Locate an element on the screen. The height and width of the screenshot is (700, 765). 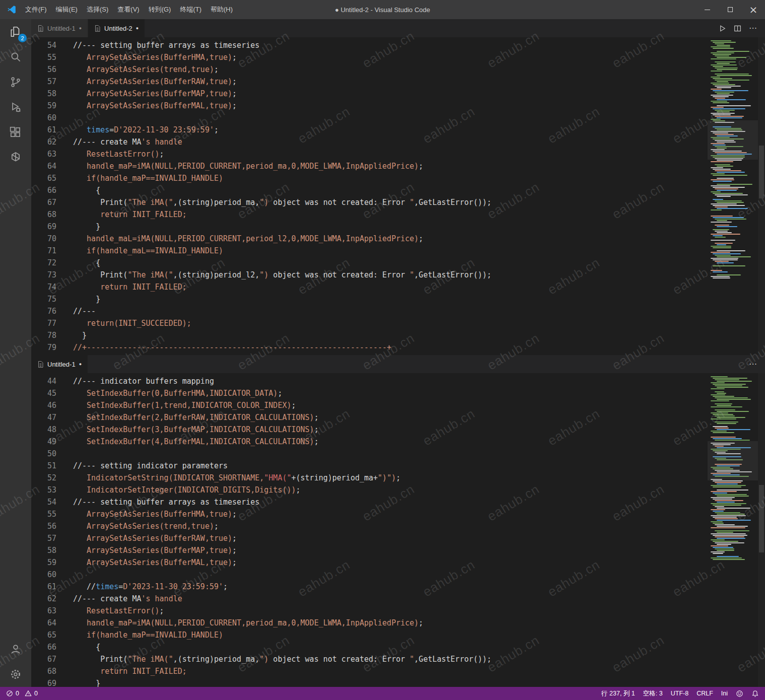
code-line: 49 SetIndexBuffer(4,BufferMAL,INDICATOR_… is located at coordinates (370, 442).